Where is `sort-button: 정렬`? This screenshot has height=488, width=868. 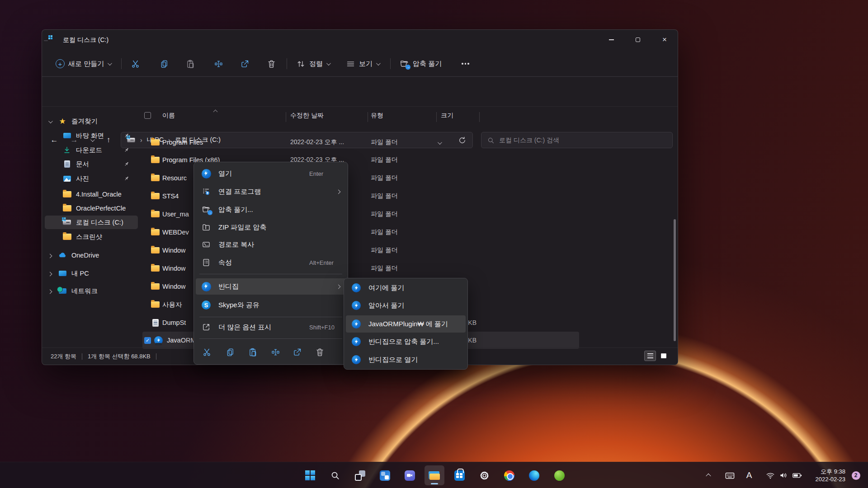
sort-button: 정렬 is located at coordinates (313, 64).